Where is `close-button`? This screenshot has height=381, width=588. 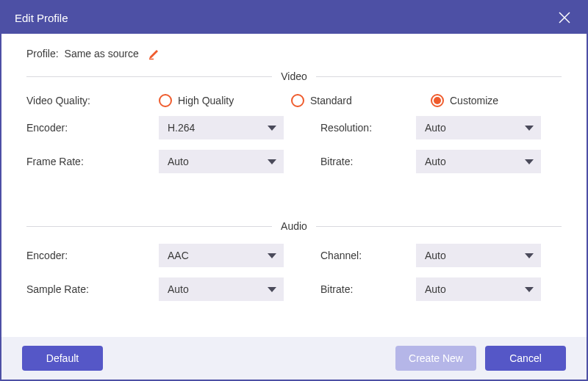
close-button is located at coordinates (564, 18).